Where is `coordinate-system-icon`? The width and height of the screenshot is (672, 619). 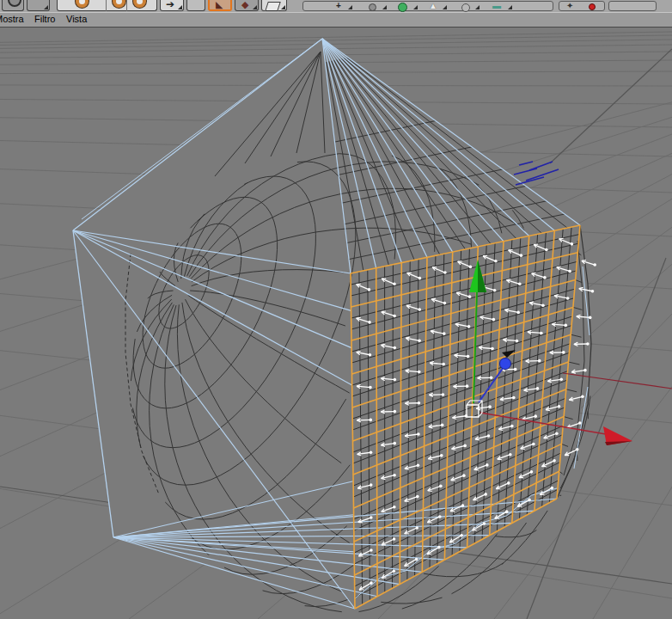
coordinate-system-icon is located at coordinates (196, 5).